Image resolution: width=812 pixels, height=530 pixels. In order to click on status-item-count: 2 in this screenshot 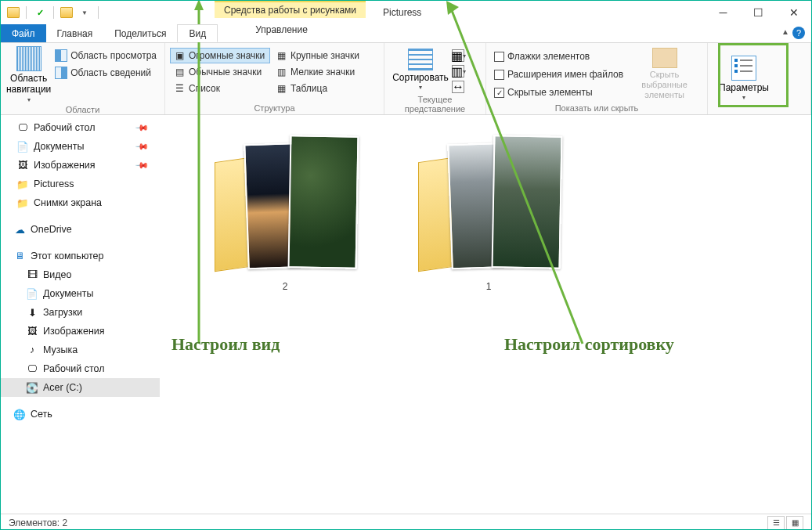, I will do `click(66, 523)`.